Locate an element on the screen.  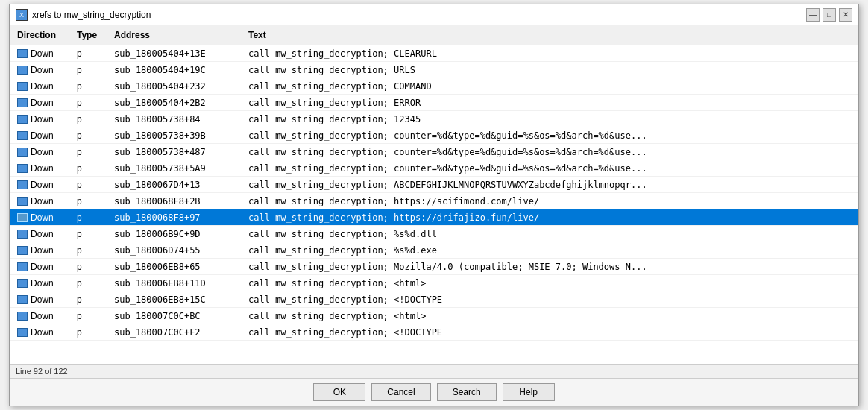
table-row: Downpsub_180005404+2B2call mw_string_dec… is located at coordinates (434, 103).